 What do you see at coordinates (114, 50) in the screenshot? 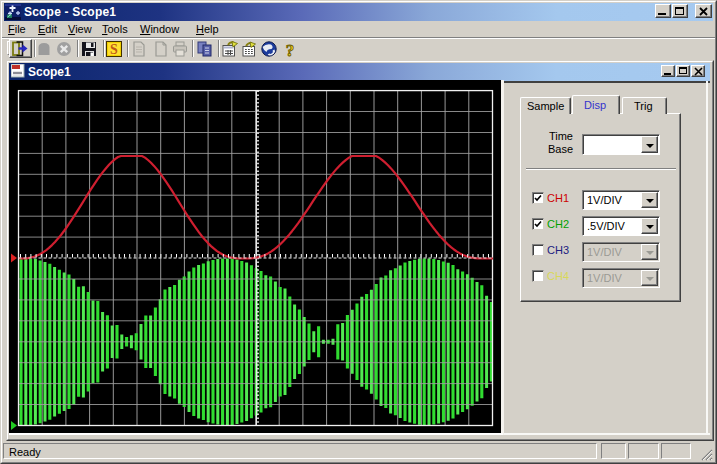
I see `svg-text: S` at bounding box center [114, 50].